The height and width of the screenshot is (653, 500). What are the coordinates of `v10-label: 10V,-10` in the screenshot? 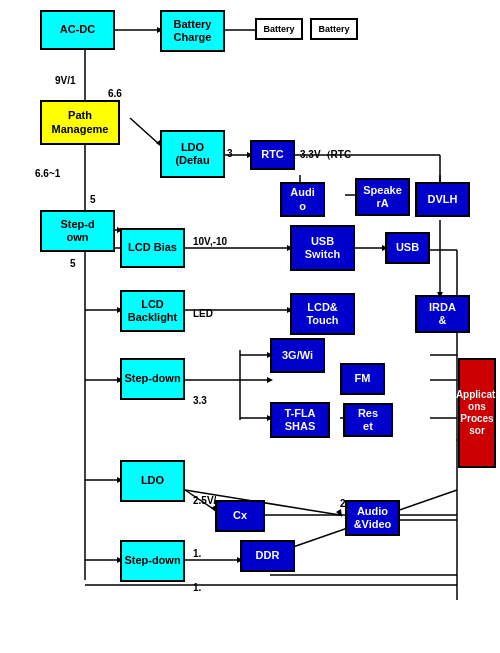 It's located at (210, 242).